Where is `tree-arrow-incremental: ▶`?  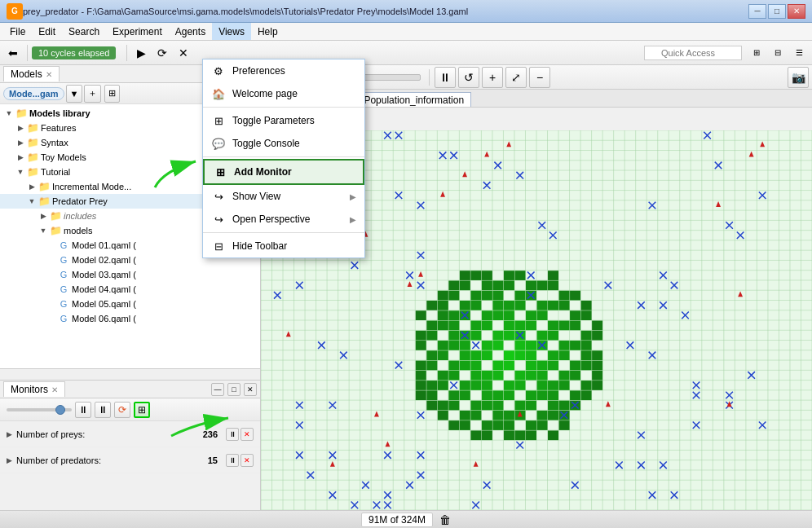 tree-arrow-incremental: ▶ is located at coordinates (32, 187).